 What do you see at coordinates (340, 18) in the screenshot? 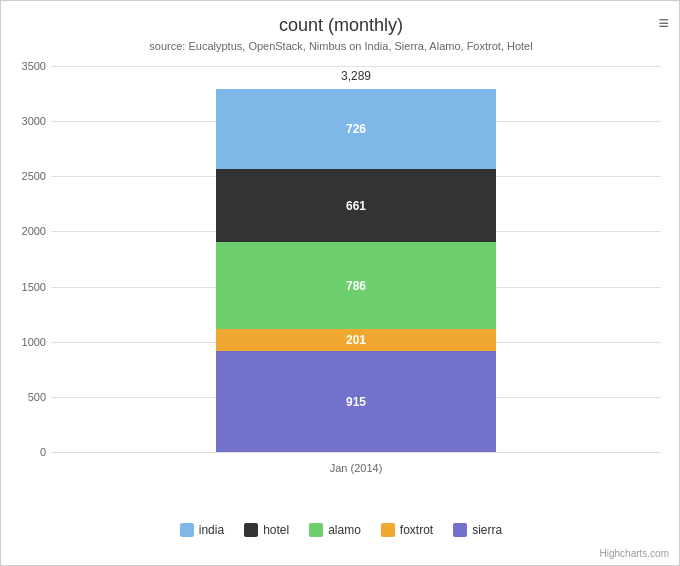
I see `chart-title: count (monthly)` at bounding box center [340, 18].